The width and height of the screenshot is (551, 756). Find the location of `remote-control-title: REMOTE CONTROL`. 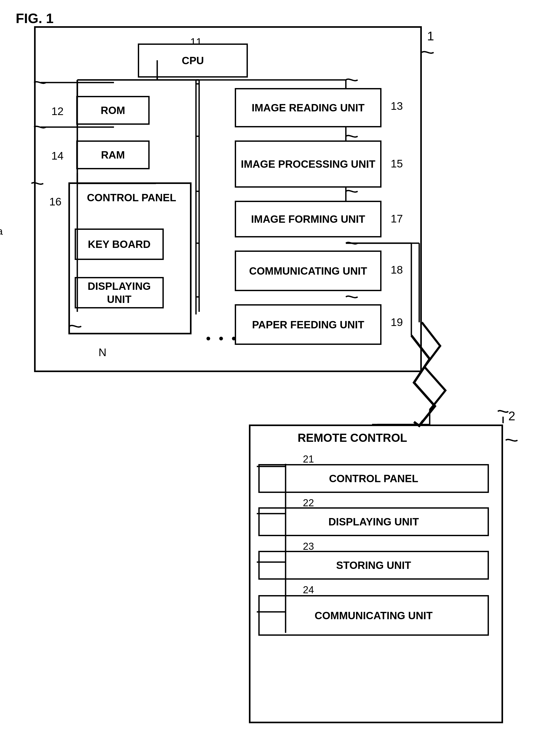

remote-control-title: REMOTE CONTROL is located at coordinates (352, 438).